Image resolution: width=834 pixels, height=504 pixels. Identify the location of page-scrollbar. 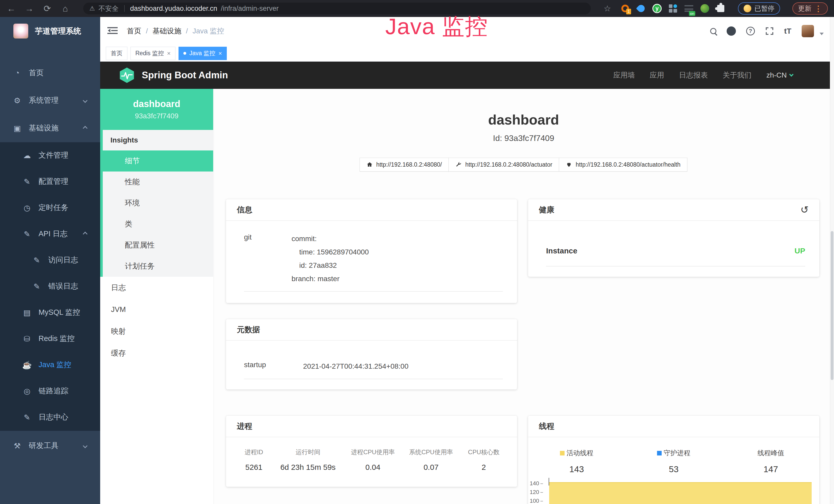
(832, 260).